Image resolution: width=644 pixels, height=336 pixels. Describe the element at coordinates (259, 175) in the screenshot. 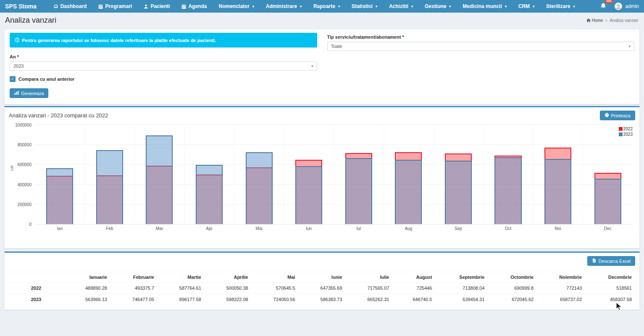

I see `bar-cell-mai` at that location.